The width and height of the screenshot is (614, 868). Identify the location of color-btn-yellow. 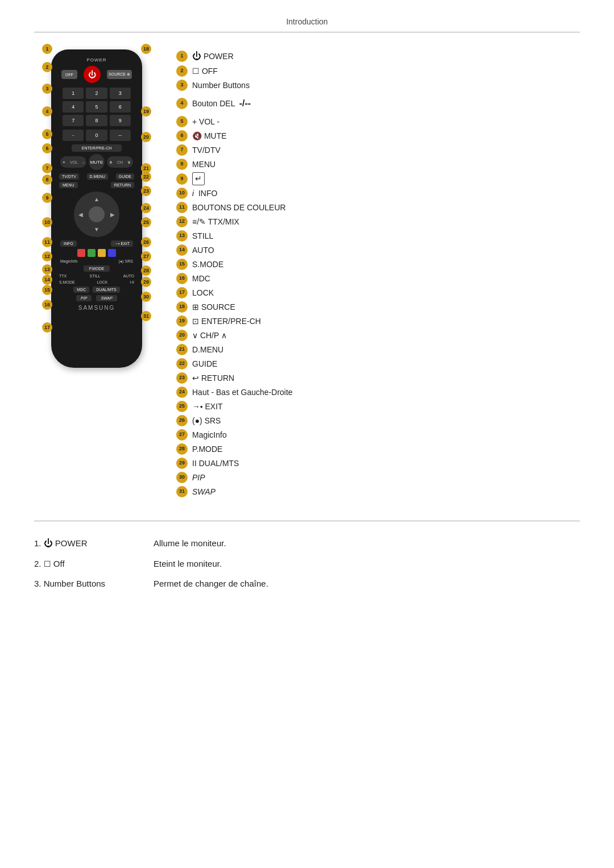
(102, 253).